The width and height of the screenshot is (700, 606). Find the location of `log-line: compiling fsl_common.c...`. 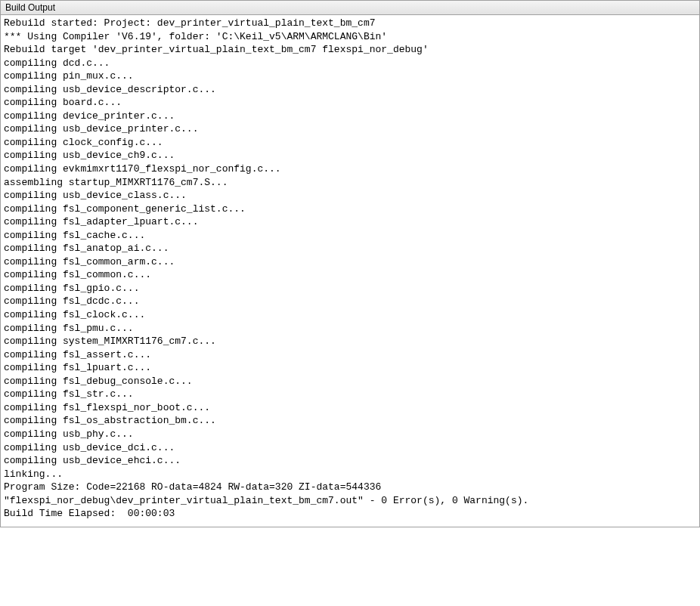

log-line: compiling fsl_common.c... is located at coordinates (350, 275).